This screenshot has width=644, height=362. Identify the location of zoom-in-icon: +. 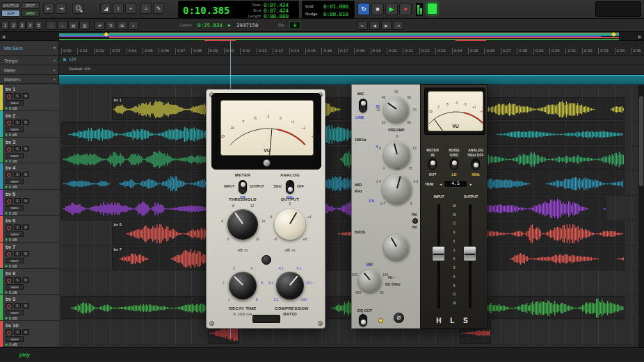
(63, 25).